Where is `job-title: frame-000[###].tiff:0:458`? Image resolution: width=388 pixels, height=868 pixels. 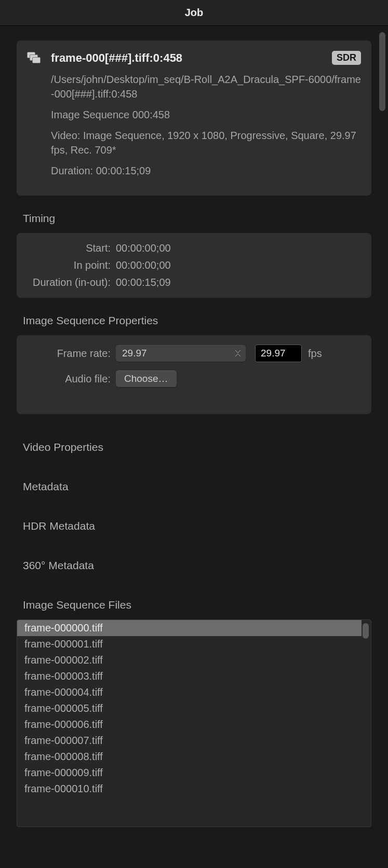
job-title: frame-000[###].tiff:0:458 is located at coordinates (116, 58).